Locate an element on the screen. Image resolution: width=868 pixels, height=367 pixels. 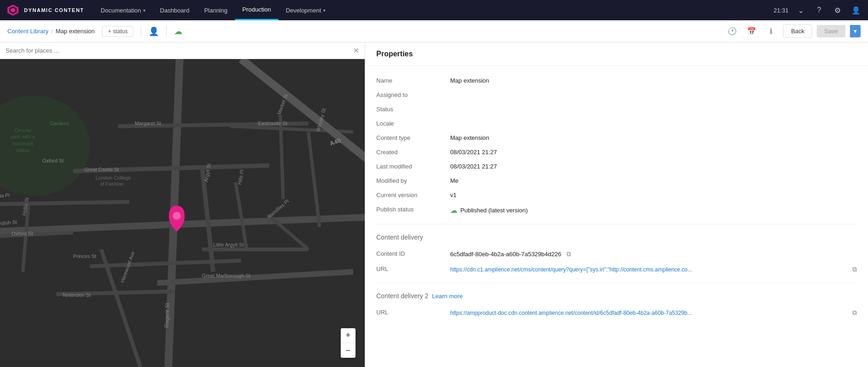
nav-dashboard: Dashboard is located at coordinates (175, 10).